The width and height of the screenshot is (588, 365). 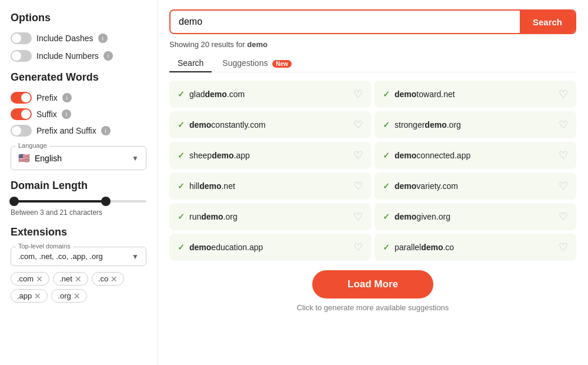 What do you see at coordinates (103, 279) in the screenshot?
I see `tag-label: .co` at bounding box center [103, 279].